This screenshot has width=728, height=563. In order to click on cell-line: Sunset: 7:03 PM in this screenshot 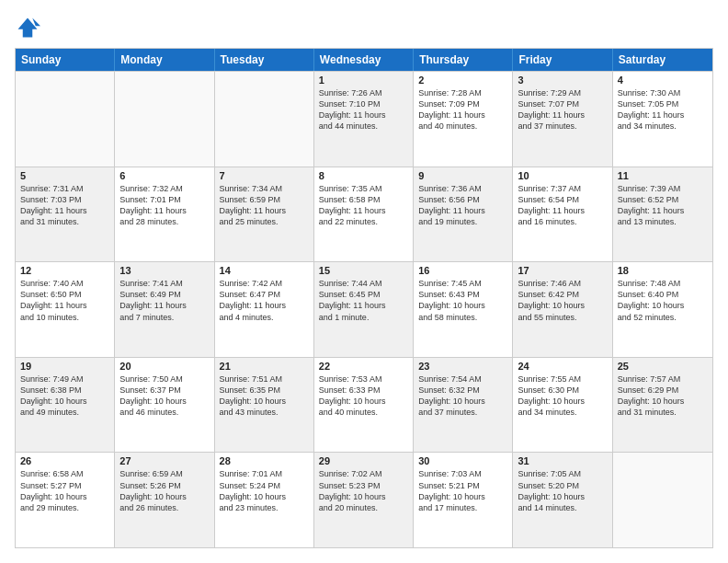, I will do `click(64, 200)`.